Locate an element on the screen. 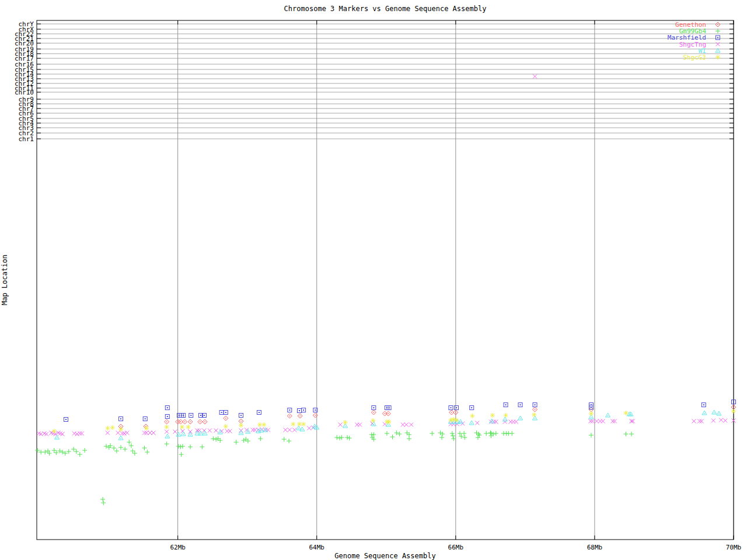 Image resolution: width=747 pixels, height=560 pixels. x-axis-label: Genome Sequence Assembly is located at coordinates (385, 556).